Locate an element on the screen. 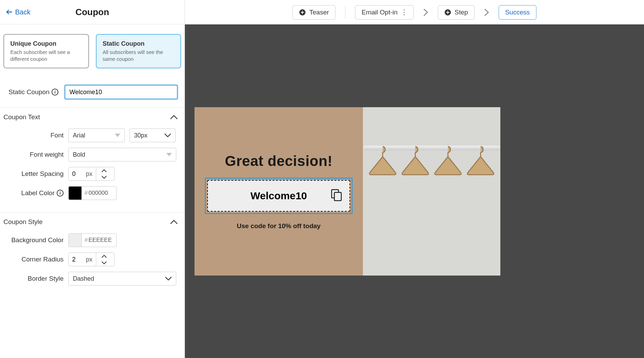 This screenshot has height=358, width=644. bg-color-swatch is located at coordinates (75, 240).